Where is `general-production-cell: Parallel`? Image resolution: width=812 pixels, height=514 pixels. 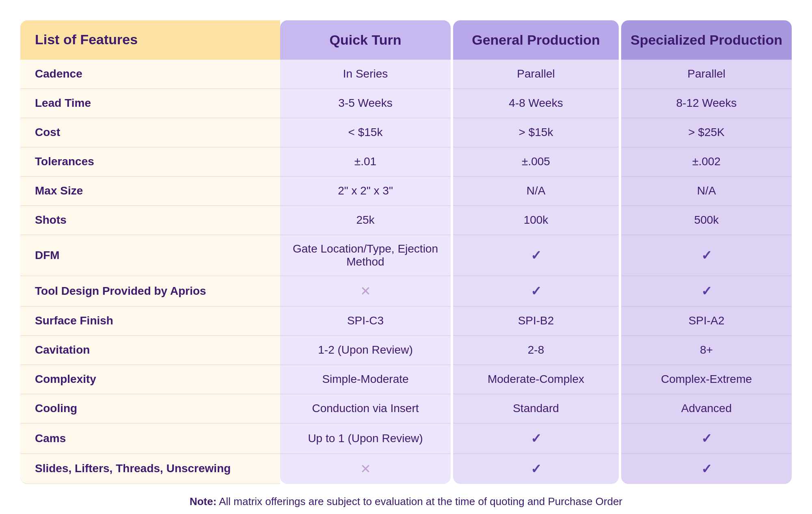
general-production-cell: Parallel is located at coordinates (536, 74).